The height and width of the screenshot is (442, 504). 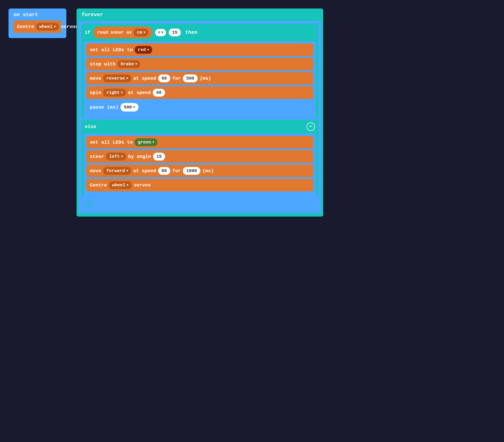 I want to click on move-reverse-block: move reverse ▼ at speed 60 for 500 (ms), so click(x=200, y=78).